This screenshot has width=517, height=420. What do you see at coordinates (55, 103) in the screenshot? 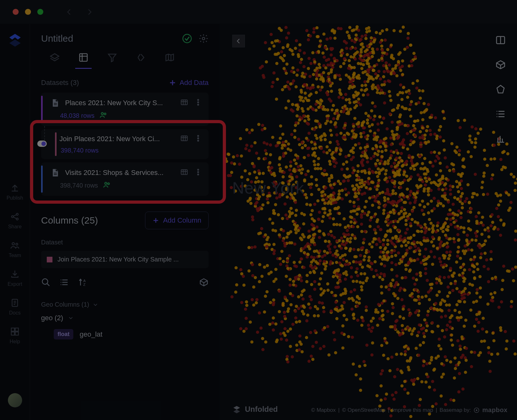
I see `document-icon` at bounding box center [55, 103].